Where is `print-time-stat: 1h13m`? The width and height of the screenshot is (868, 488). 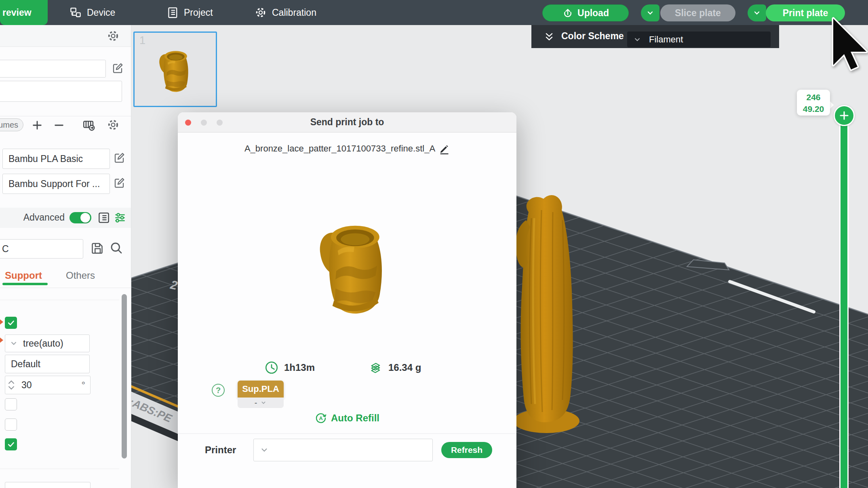 print-time-stat: 1h13m is located at coordinates (290, 368).